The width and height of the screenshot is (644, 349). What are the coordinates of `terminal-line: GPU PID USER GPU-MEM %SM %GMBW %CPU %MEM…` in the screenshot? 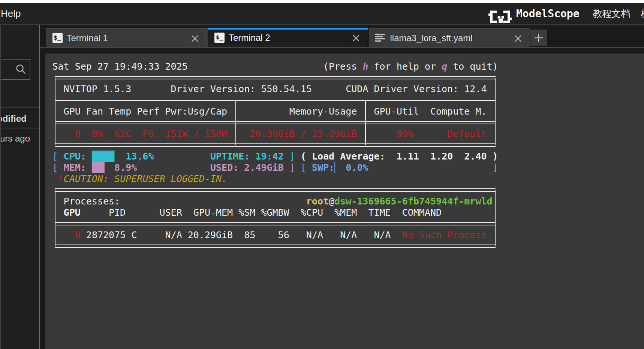 It's located at (247, 213).